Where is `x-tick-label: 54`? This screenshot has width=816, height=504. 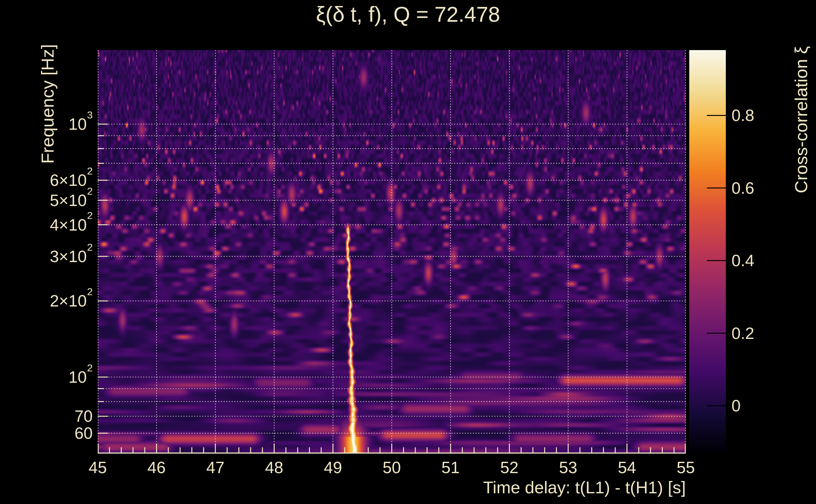 x-tick-label: 54 is located at coordinates (627, 467).